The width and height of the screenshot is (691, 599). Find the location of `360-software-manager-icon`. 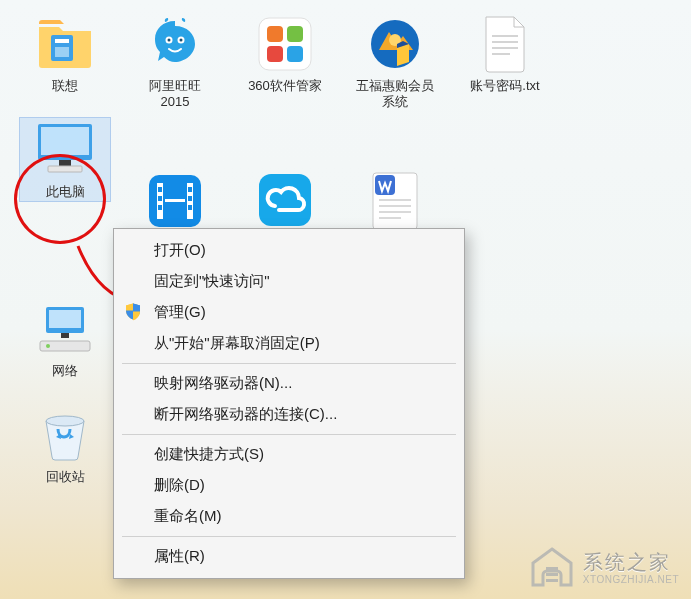

360-software-manager-icon is located at coordinates (285, 44).